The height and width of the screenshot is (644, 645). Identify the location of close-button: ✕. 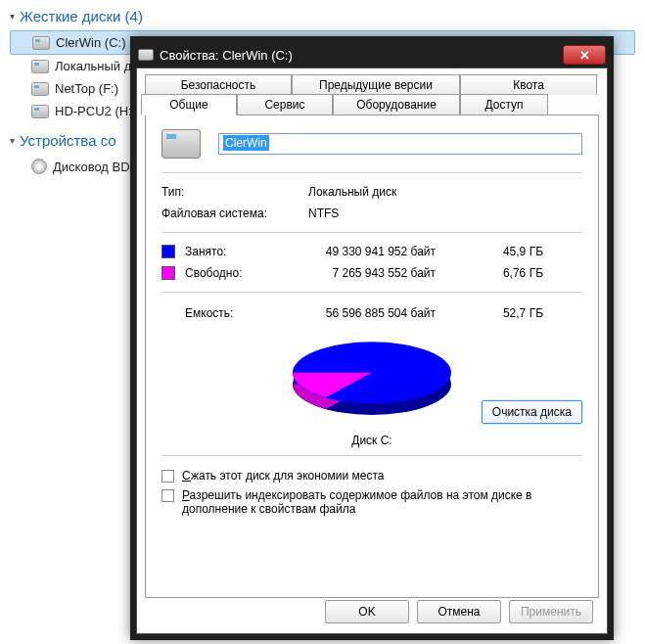
(584, 55).